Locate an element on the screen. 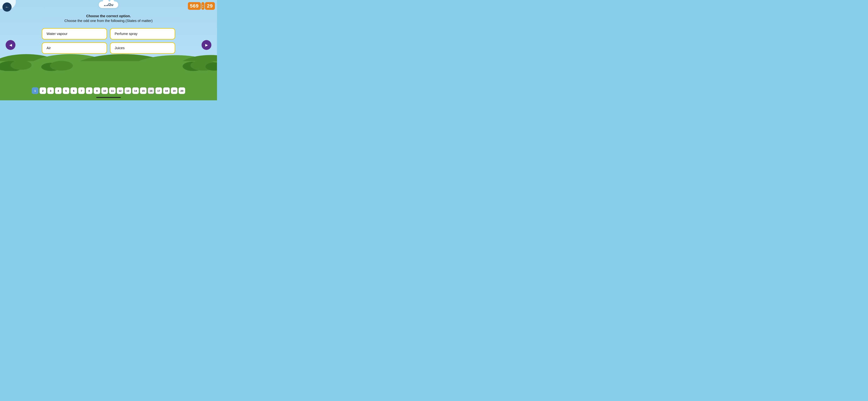 This screenshot has width=868, height=401. bottom-bar is located at coordinates (108, 97).